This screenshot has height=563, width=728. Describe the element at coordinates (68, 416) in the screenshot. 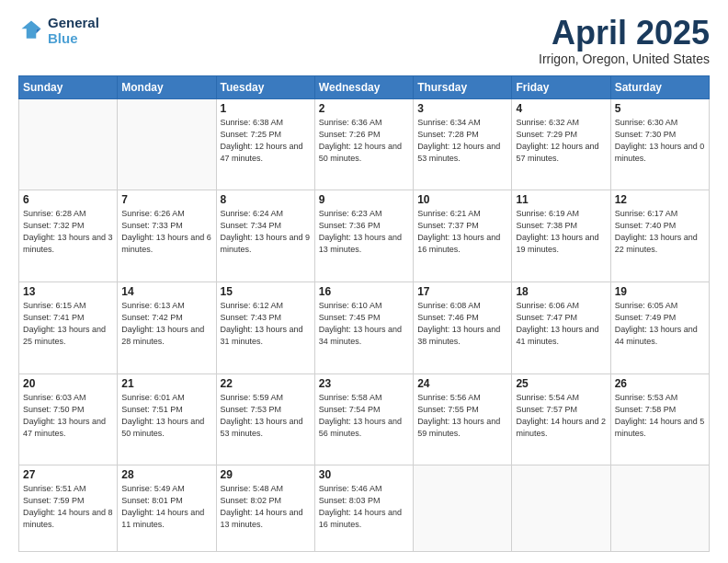

I see `day-info: Sunrise: 6:03 AM Sunset: 7:50 PM Dayligh…` at that location.